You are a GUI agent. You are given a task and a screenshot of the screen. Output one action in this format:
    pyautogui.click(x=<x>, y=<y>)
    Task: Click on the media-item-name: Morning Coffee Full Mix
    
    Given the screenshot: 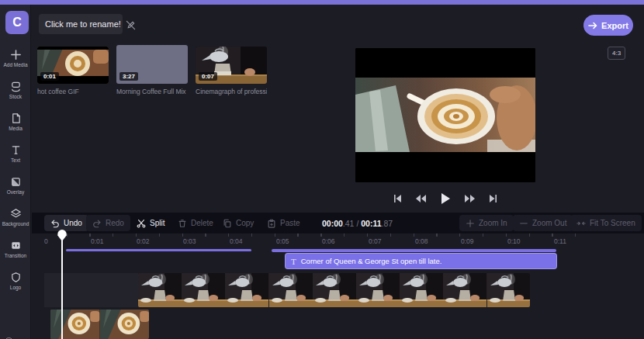 What is the action you would take?
    pyautogui.click(x=152, y=92)
    